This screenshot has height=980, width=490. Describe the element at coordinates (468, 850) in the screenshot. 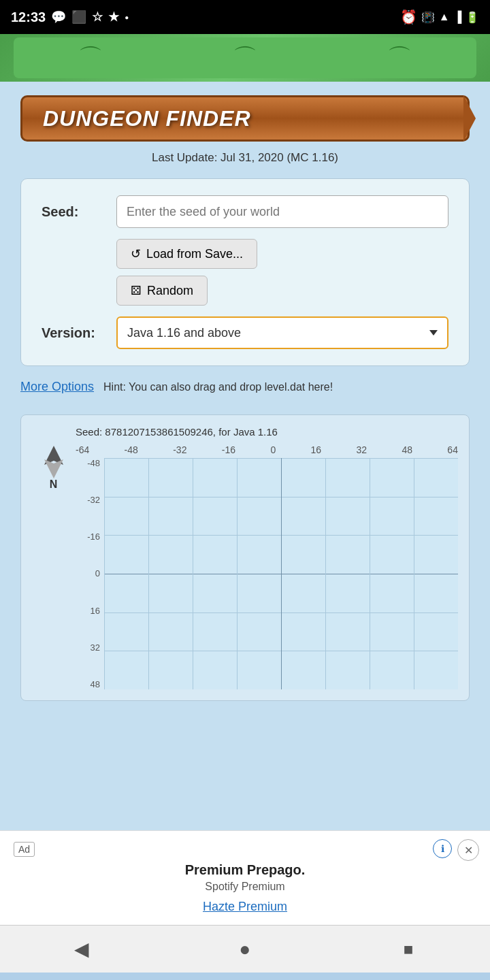

I see `ad-close-button: ✕` at that location.